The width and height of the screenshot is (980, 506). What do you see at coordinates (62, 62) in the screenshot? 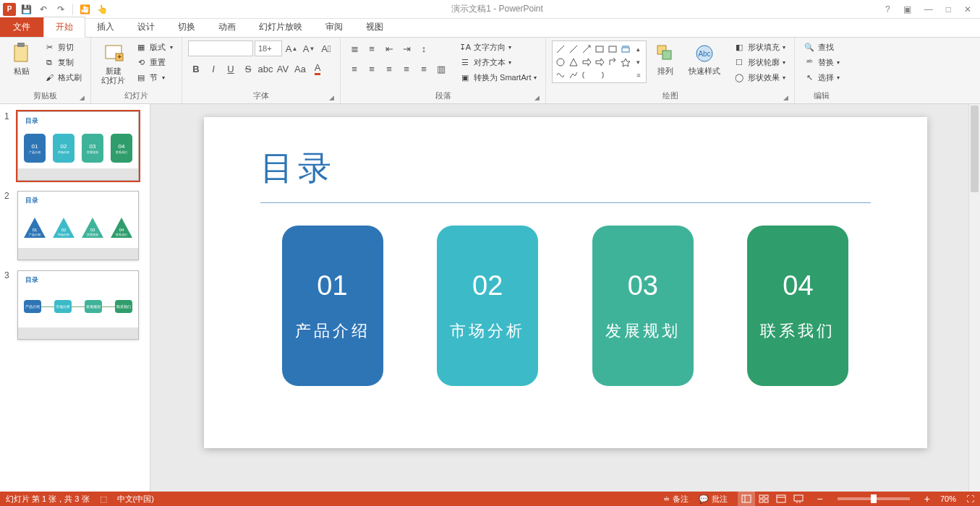
I see `copy-button: ⧉复制` at bounding box center [62, 62].